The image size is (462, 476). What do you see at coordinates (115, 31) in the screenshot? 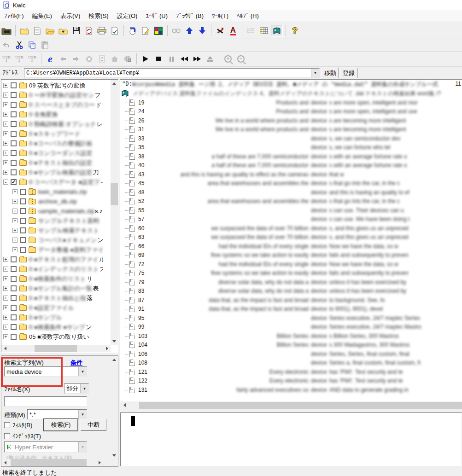
I see `verify-document-icon` at bounding box center [115, 31].